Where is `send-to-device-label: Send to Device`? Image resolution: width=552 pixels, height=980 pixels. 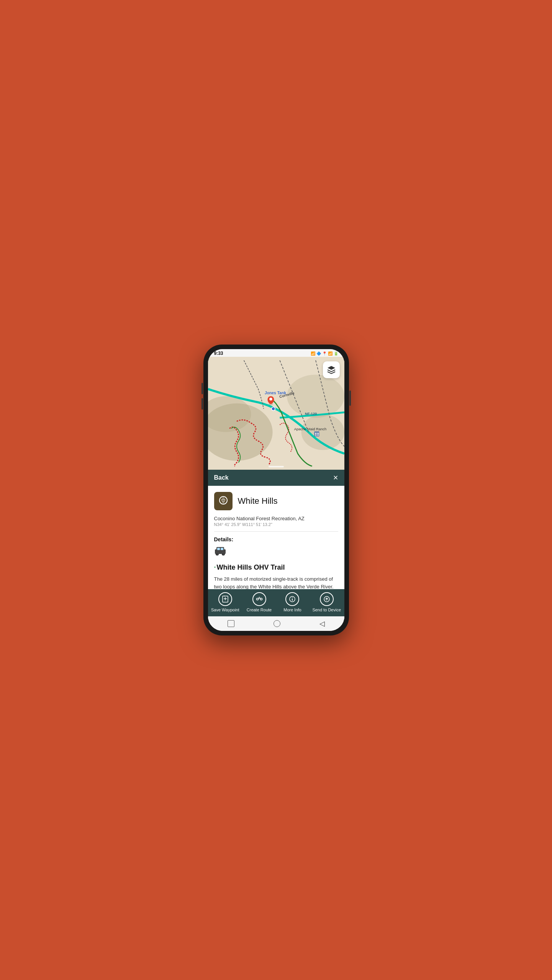 send-to-device-label: Send to Device is located at coordinates (326, 610).